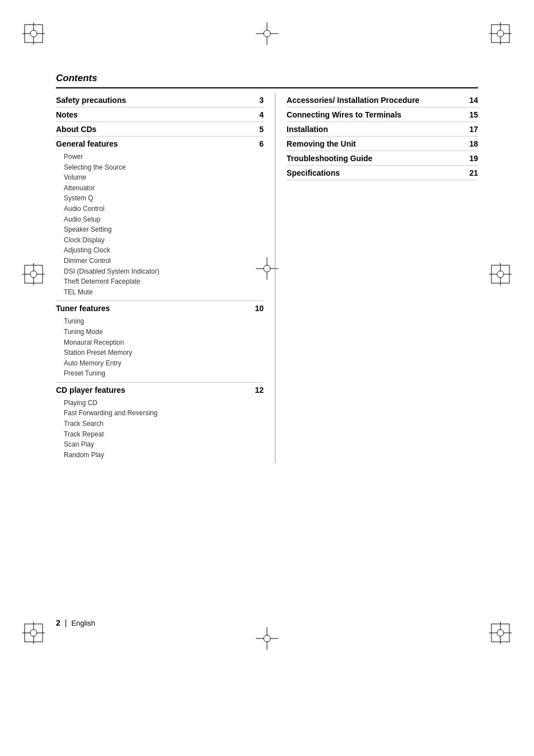  What do you see at coordinates (500, 633) in the screenshot?
I see `reg-mark-bot-right` at bounding box center [500, 633].